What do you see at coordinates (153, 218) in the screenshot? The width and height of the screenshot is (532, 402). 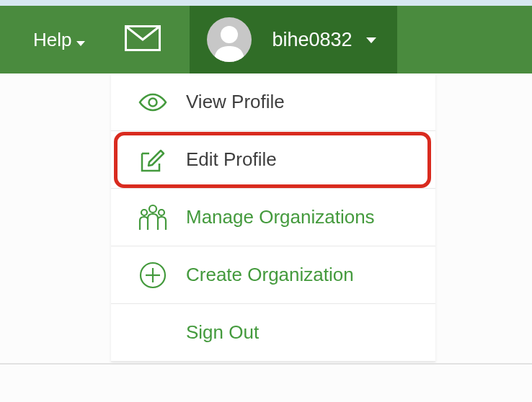 I see `organization-icon` at bounding box center [153, 218].